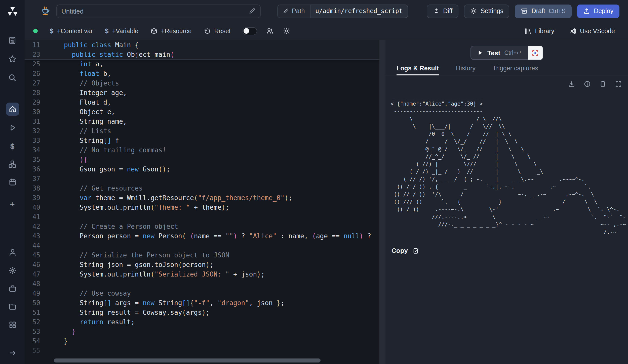 This screenshot has height=364, width=628. I want to click on windmill-logo-icon, so click(12, 12).